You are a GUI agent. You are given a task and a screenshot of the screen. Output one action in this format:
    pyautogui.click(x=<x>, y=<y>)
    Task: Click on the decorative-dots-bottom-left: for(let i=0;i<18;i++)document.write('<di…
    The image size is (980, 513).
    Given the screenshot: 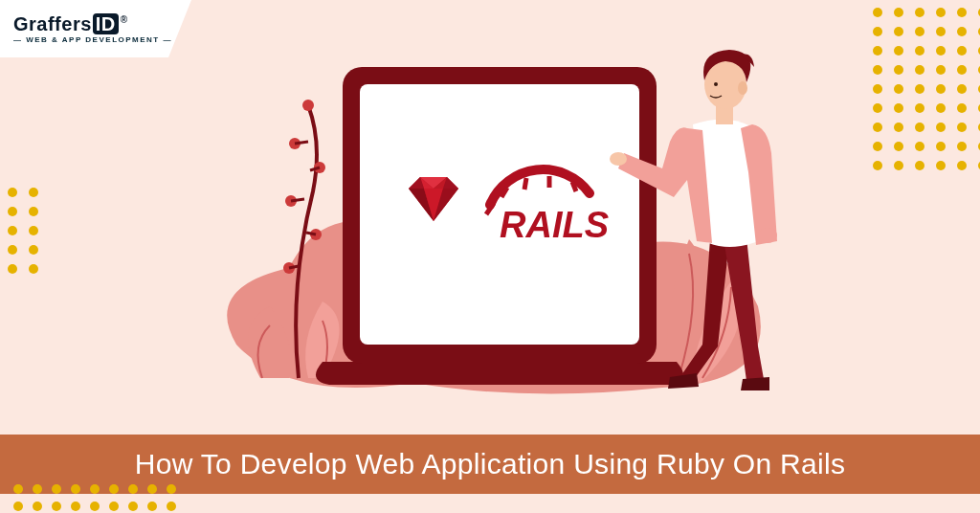 What is the action you would take?
    pyautogui.click(x=95, y=498)
    